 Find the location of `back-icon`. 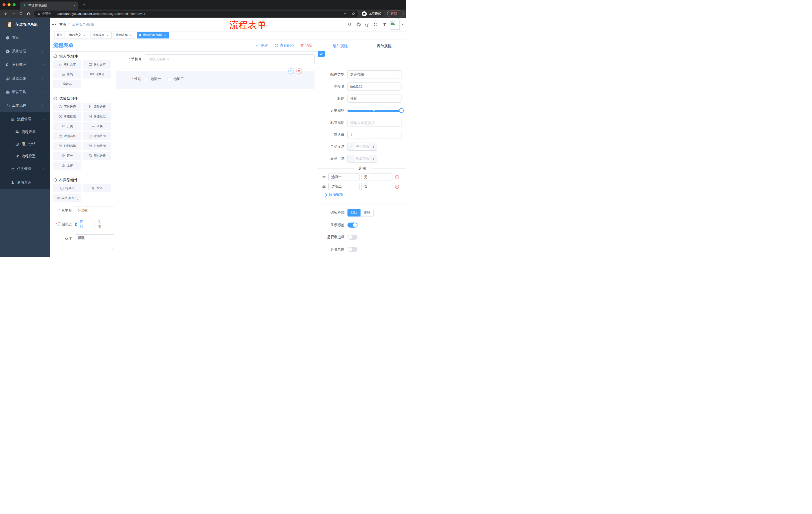

back-icon is located at coordinates (6, 14).